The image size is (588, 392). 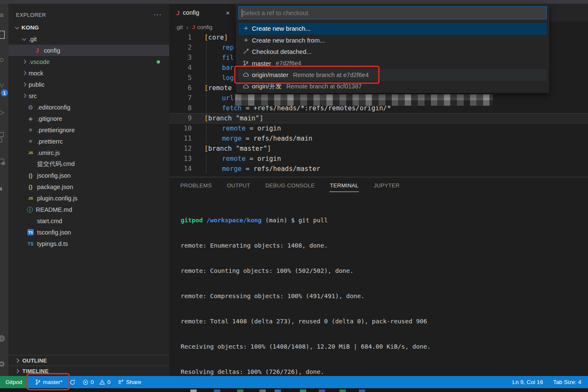 I want to click on quickpick-item-origin-master: origin/master Remote branch at e7d2f6e4, so click(x=393, y=75).